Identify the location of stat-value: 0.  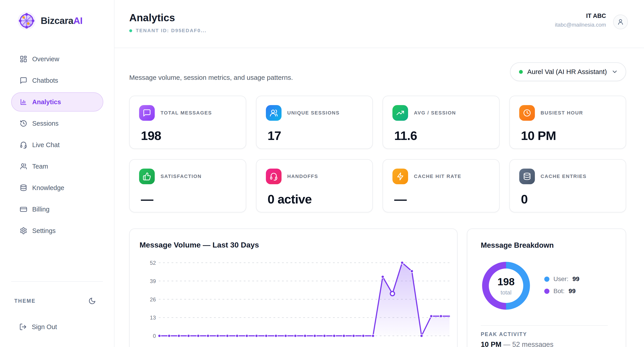
(568, 199).